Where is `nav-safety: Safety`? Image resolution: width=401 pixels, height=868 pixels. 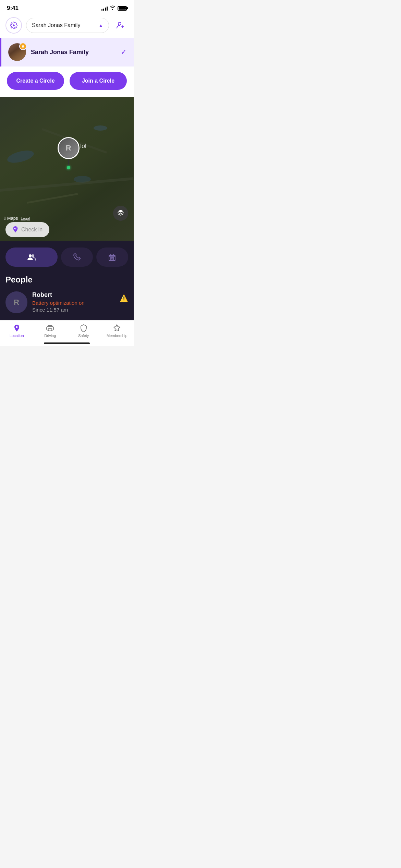
nav-safety: Safety is located at coordinates (84, 331).